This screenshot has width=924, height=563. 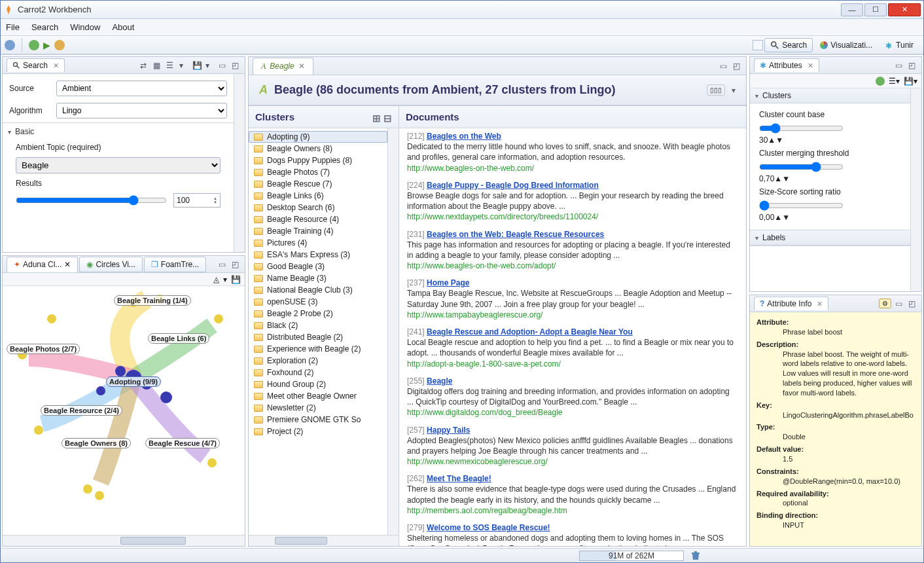 What do you see at coordinates (911, 81) in the screenshot?
I see `save-mini-icon: 💾▾` at bounding box center [911, 81].